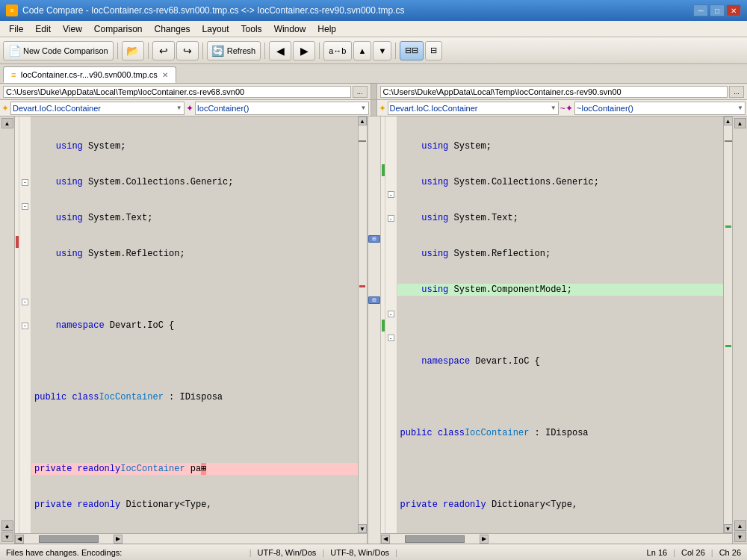 This screenshot has height=560, width=747. I want to click on fold-btn-ctor1-left: -, so click(25, 302).